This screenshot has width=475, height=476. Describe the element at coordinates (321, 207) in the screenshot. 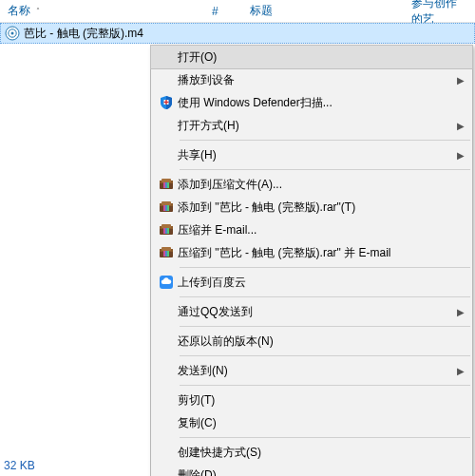

I see `menu-rar-add-named-label: 添加到 "芭比 - 触电 (完整版).rar"(T)` at that location.